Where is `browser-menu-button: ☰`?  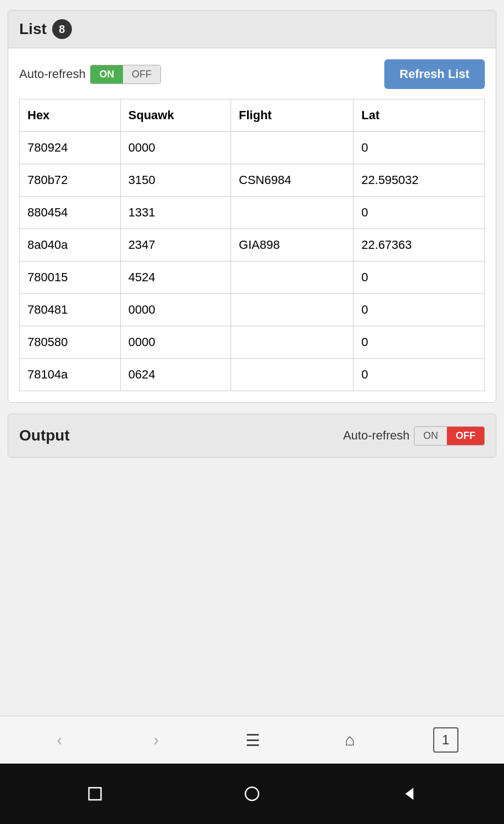 browser-menu-button: ☰ is located at coordinates (253, 740).